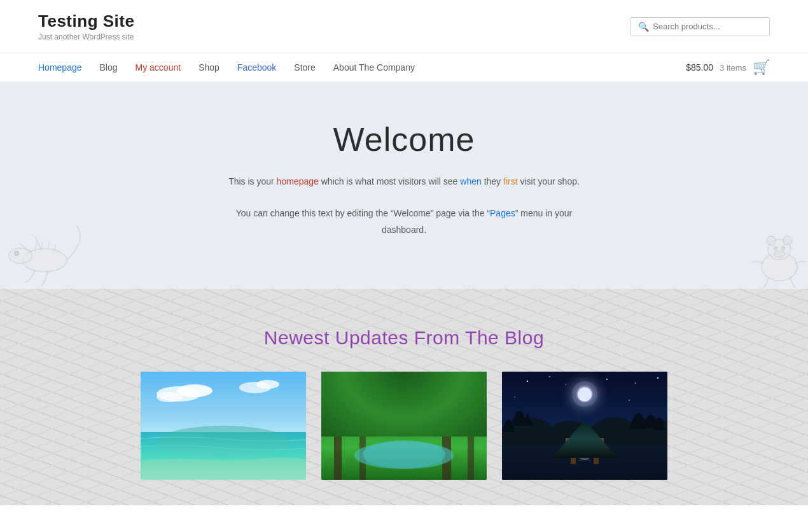  What do you see at coordinates (158, 67) in the screenshot?
I see `nav-link-myaccount: My account` at bounding box center [158, 67].